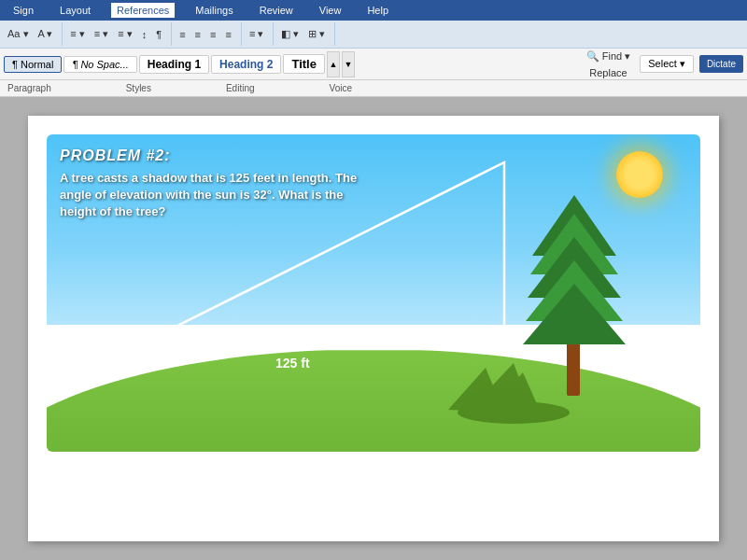  What do you see at coordinates (100, 64) in the screenshot?
I see `style-nospace: ¶ No Spac...` at bounding box center [100, 64].